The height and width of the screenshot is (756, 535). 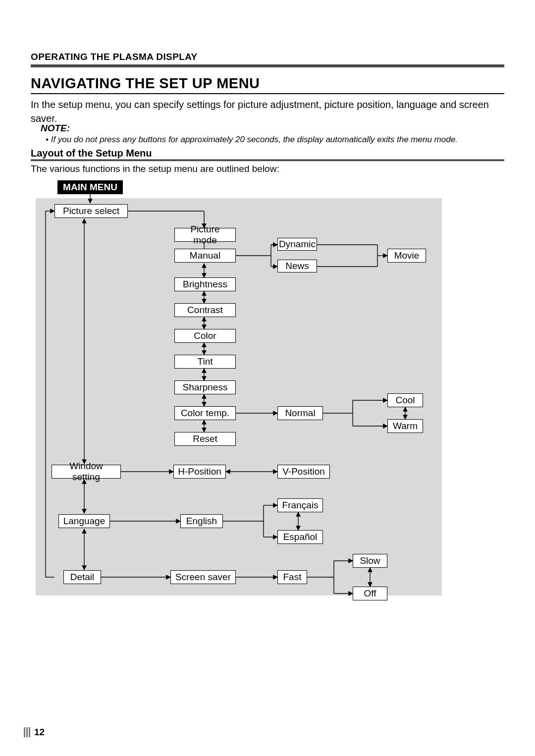 I want to click on node-warm: Warm, so click(x=405, y=426).